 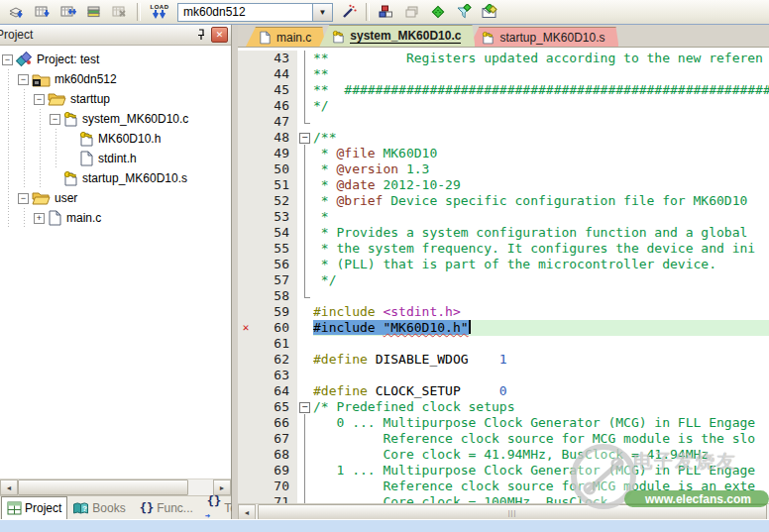 What do you see at coordinates (384, 525) in the screenshot?
I see `status-bar` at bounding box center [384, 525].